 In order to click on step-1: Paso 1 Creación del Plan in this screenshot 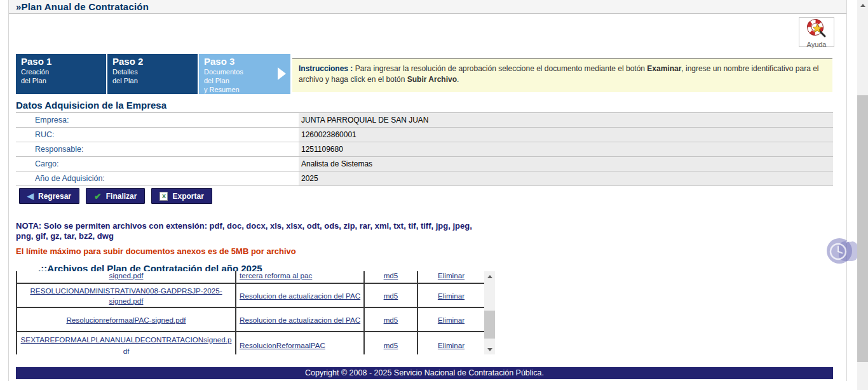, I will do `click(61, 74)`.